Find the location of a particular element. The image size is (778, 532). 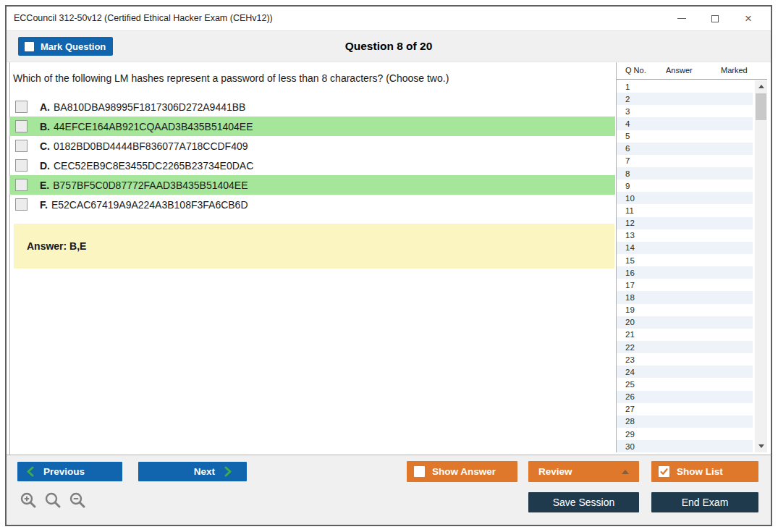

question-list-row: 21 is located at coordinates (685, 334).